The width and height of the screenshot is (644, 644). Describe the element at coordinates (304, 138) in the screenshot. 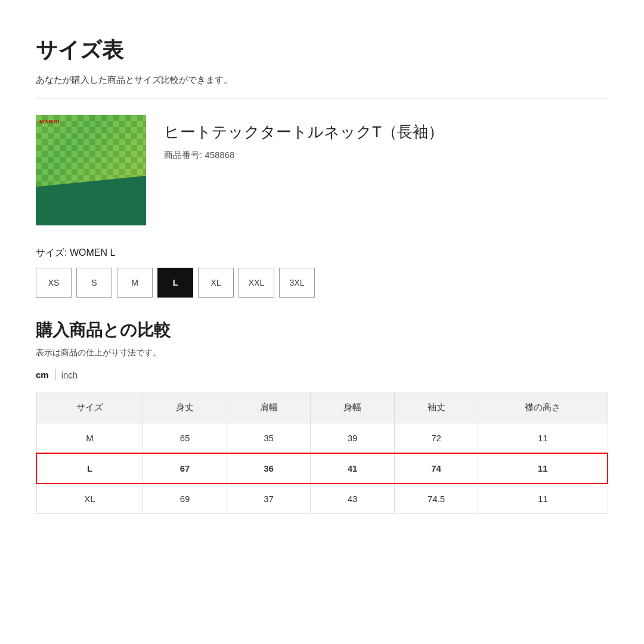

I see `product-info: ヒートテックタートルネックT（長袖） 商品番号: 458868` at that location.